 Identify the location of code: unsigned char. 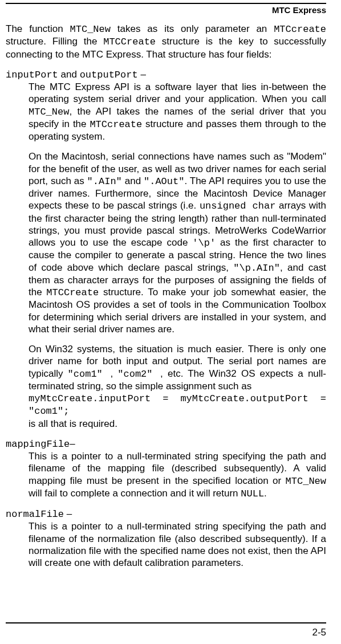
(237, 206).